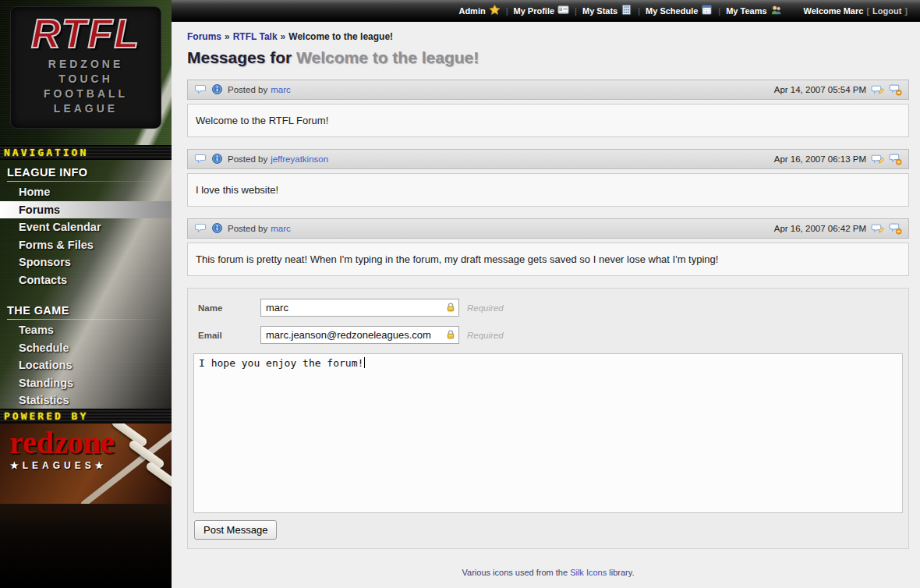 The height and width of the screenshot is (588, 920). What do you see at coordinates (86, 172) in the screenshot?
I see `section-header-league-info: LEAGUE INFO` at bounding box center [86, 172].